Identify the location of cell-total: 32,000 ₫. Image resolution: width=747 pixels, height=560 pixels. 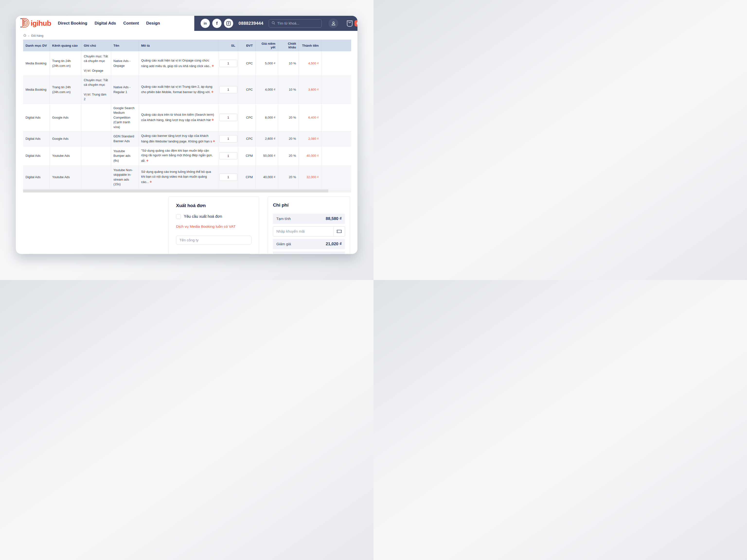
(310, 177).